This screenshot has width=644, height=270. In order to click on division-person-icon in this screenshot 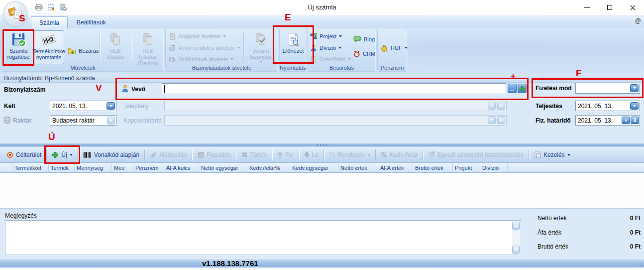, I will do `click(314, 48)`.